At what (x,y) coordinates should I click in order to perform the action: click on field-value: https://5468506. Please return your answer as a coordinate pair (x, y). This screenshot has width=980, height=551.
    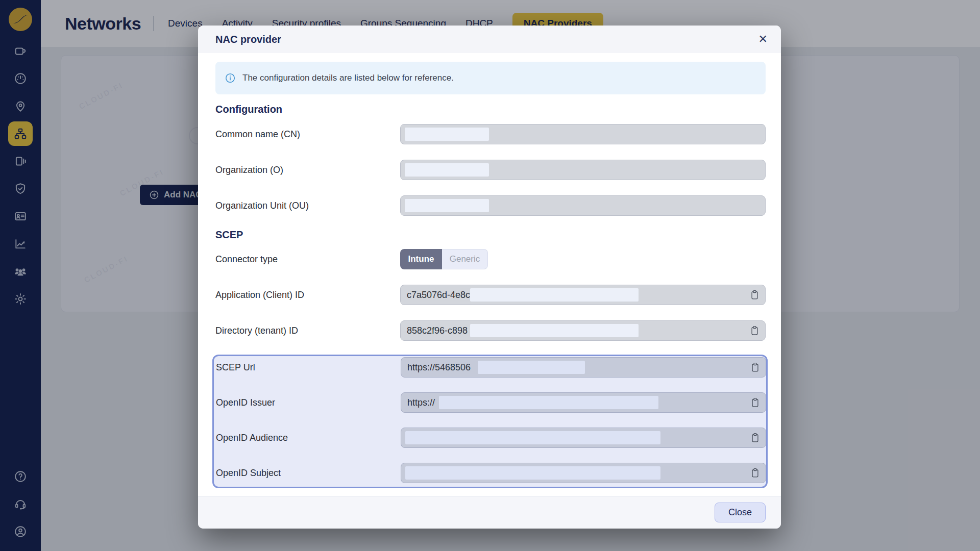
    Looking at the image, I should click on (439, 367).